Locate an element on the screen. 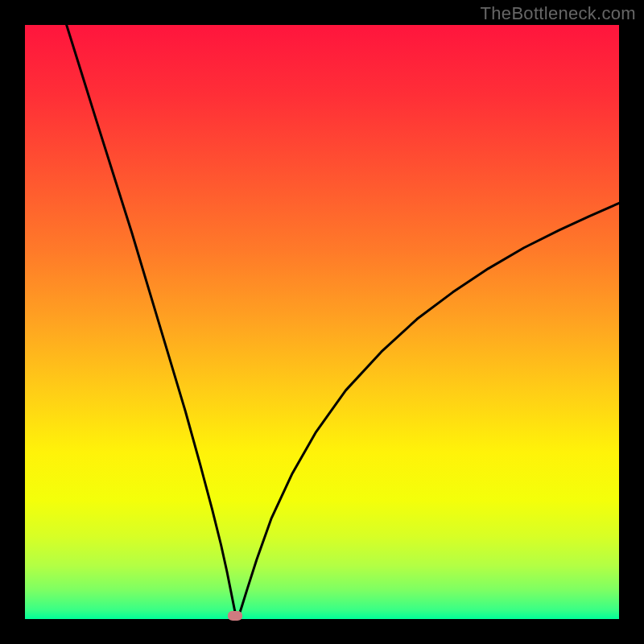 This screenshot has width=644, height=644. chart-marker is located at coordinates (235, 616).